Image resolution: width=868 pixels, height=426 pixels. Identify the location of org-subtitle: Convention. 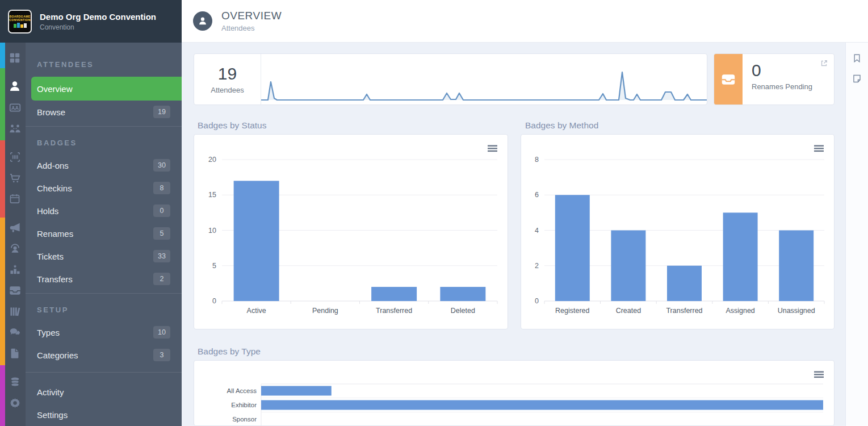
(98, 27).